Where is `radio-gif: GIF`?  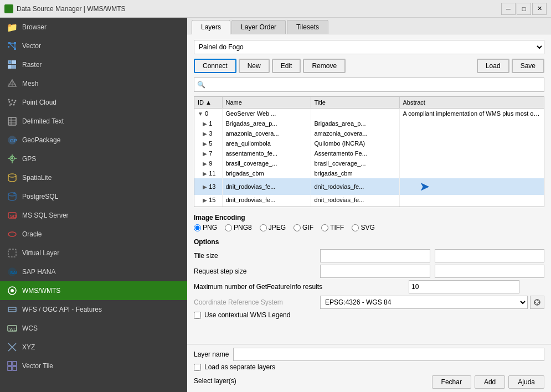 radio-gif: GIF is located at coordinates (303, 228).